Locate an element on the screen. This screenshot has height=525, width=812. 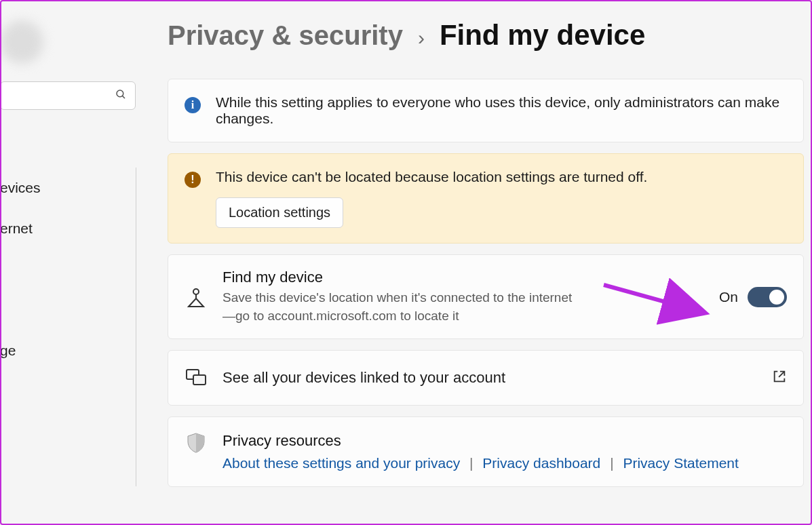
toggle-knob is located at coordinates (777, 297).